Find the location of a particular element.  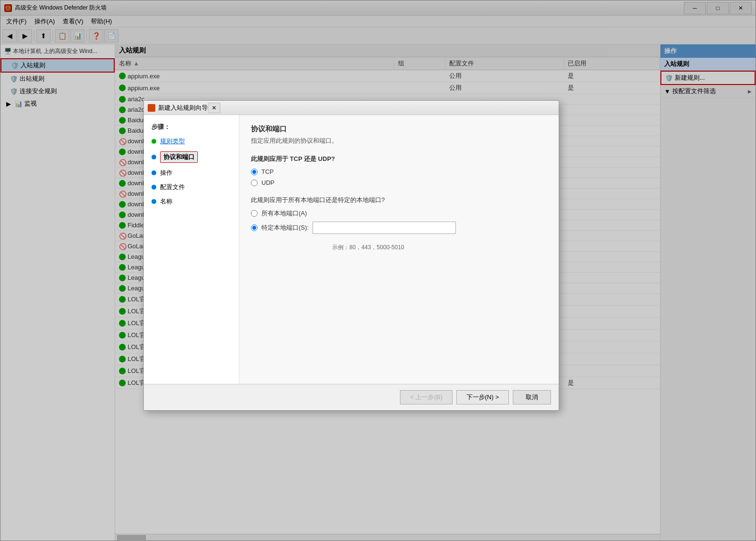

dialog-sub-heading: 指定应用此规则的协议和端口。 is located at coordinates (399, 141).